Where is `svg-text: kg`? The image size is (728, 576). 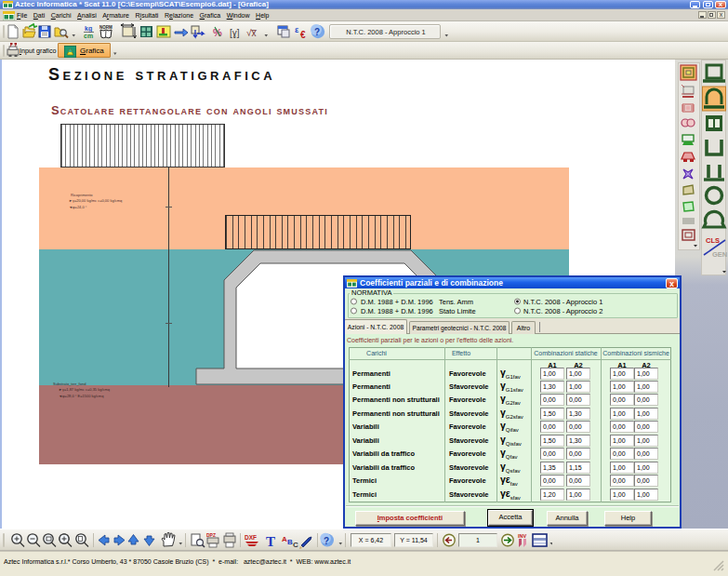 svg-text: kg is located at coordinates (88, 29).